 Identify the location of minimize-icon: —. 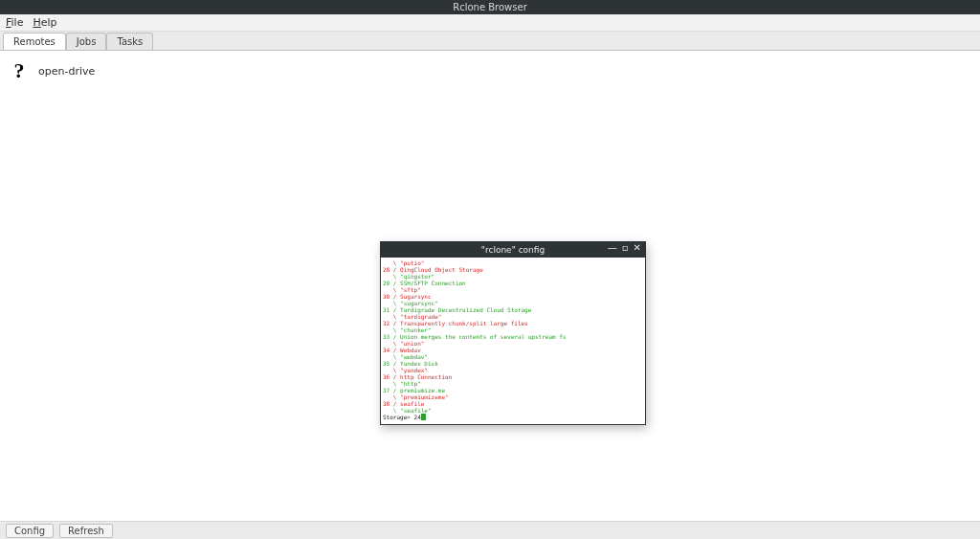
(612, 248).